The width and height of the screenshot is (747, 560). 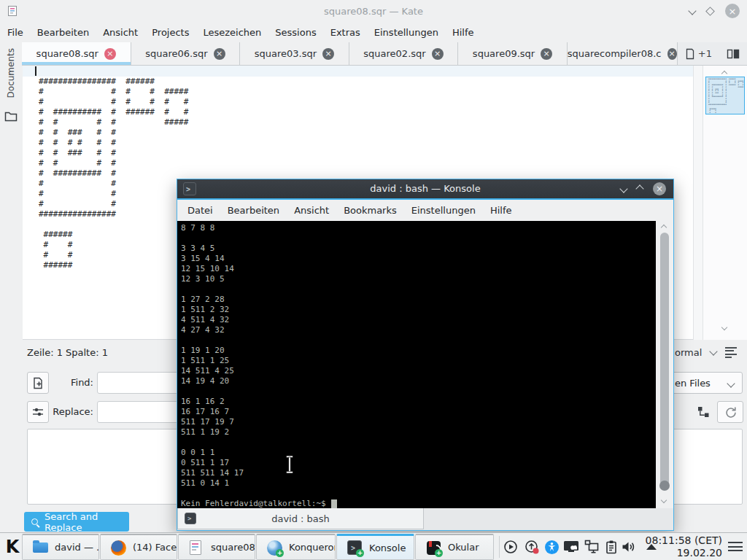 What do you see at coordinates (12, 547) in the screenshot?
I see `application-launcher-kde-icon: K` at bounding box center [12, 547].